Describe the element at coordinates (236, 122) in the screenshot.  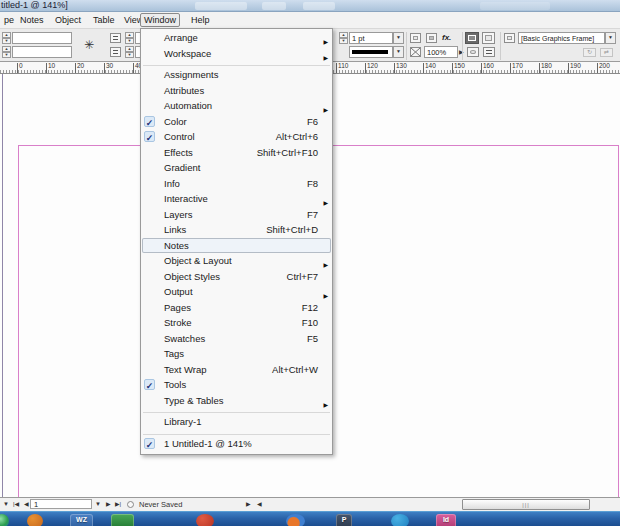
I see `menu-item-color: ColorF6` at that location.